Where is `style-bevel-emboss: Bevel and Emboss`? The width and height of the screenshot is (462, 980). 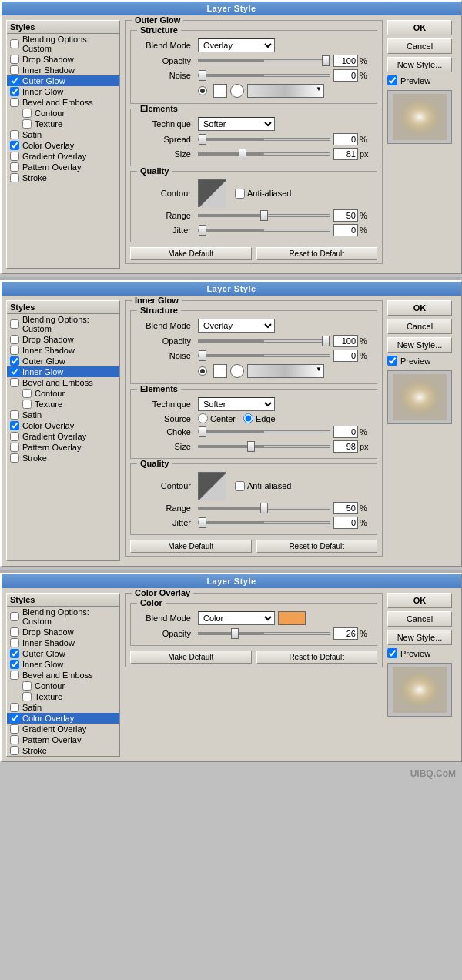
style-bevel-emboss: Bevel and Emboss is located at coordinates (63, 102).